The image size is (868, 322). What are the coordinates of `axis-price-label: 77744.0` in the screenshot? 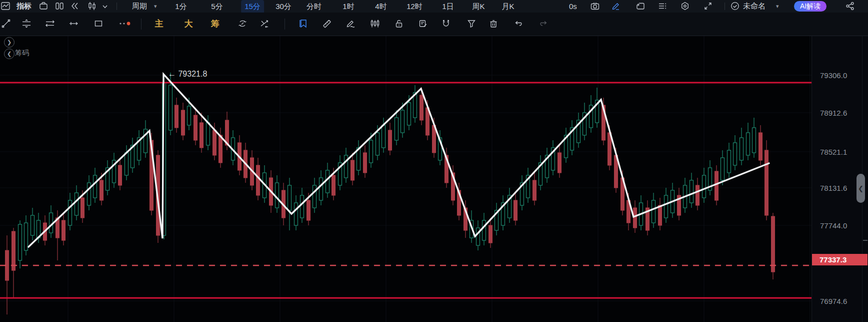 It's located at (834, 225).